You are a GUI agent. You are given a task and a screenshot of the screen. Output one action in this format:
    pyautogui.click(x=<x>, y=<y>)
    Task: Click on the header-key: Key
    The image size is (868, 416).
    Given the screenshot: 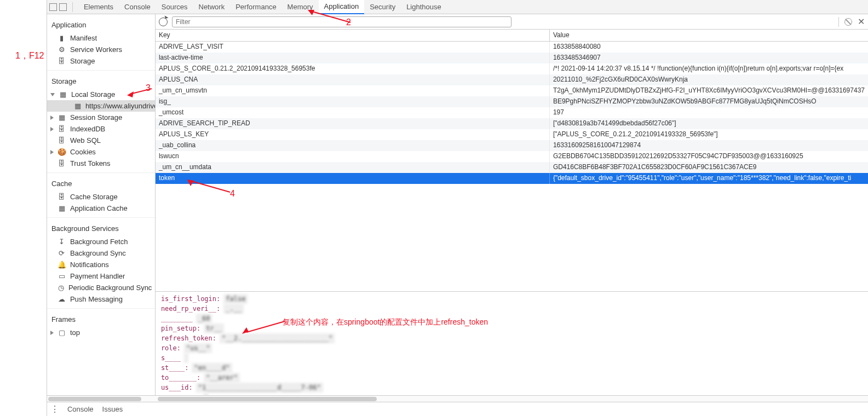 What is the action you would take?
    pyautogui.click(x=353, y=35)
    